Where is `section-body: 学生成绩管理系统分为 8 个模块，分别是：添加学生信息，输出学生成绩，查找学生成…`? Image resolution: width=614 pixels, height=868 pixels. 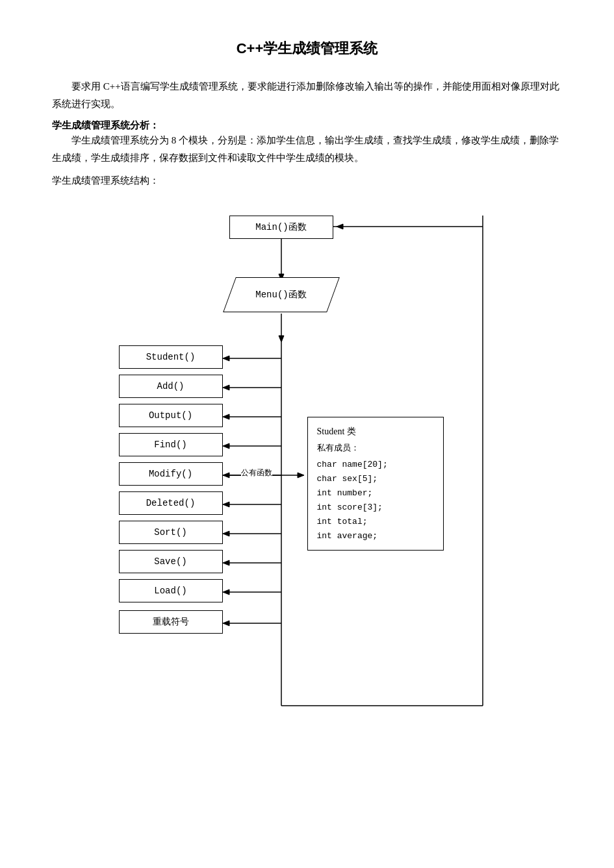
section-body: 学生成绩管理系统分为 8 个模块，分别是：添加学生信息，输出学生成绩，查找学生成… is located at coordinates (307, 149).